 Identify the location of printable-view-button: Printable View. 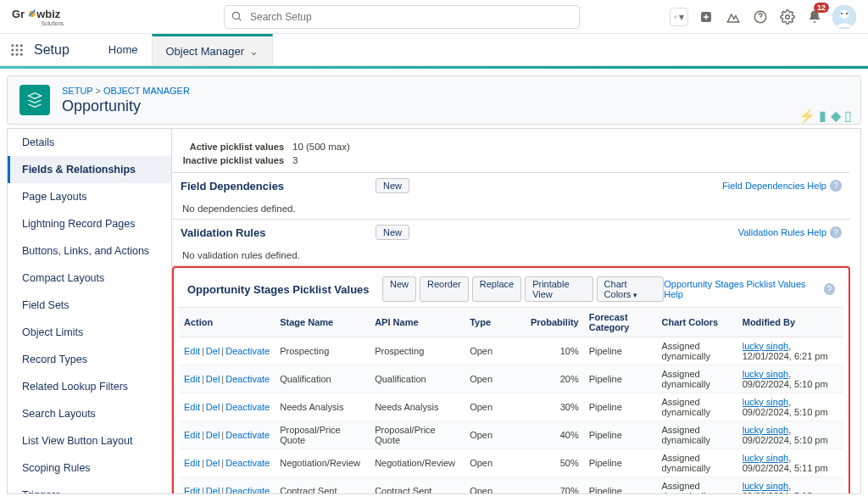
(559, 289).